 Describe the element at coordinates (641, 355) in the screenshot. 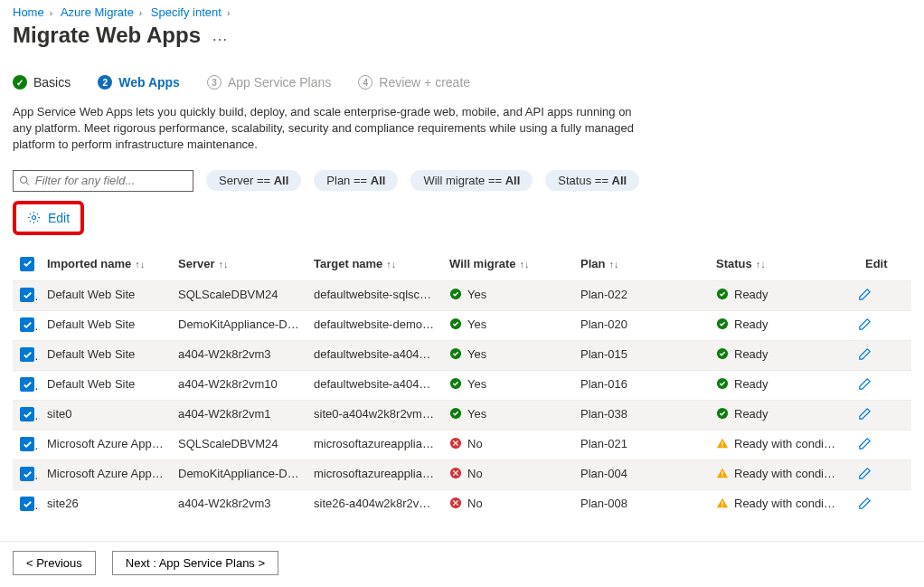

I see `cell-plan: Plan-015` at that location.